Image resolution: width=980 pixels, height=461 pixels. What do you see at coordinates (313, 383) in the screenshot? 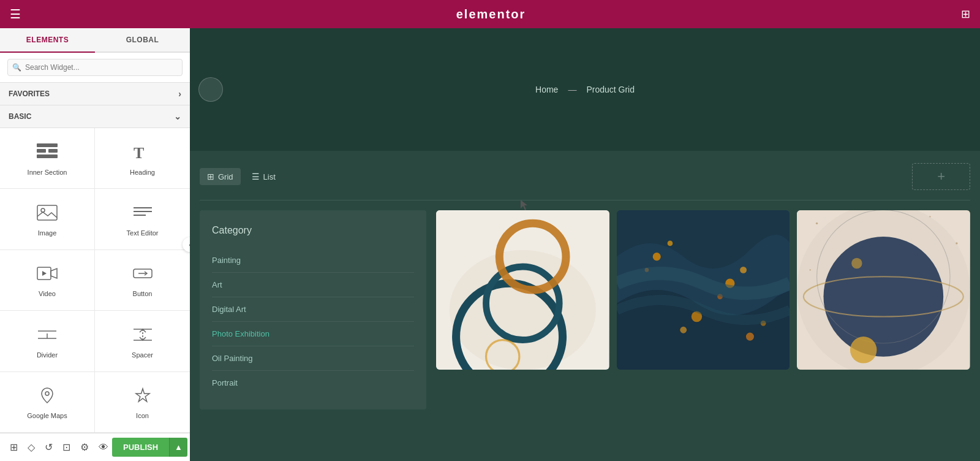
I see `category-item-portrait: Portrait` at bounding box center [313, 383].